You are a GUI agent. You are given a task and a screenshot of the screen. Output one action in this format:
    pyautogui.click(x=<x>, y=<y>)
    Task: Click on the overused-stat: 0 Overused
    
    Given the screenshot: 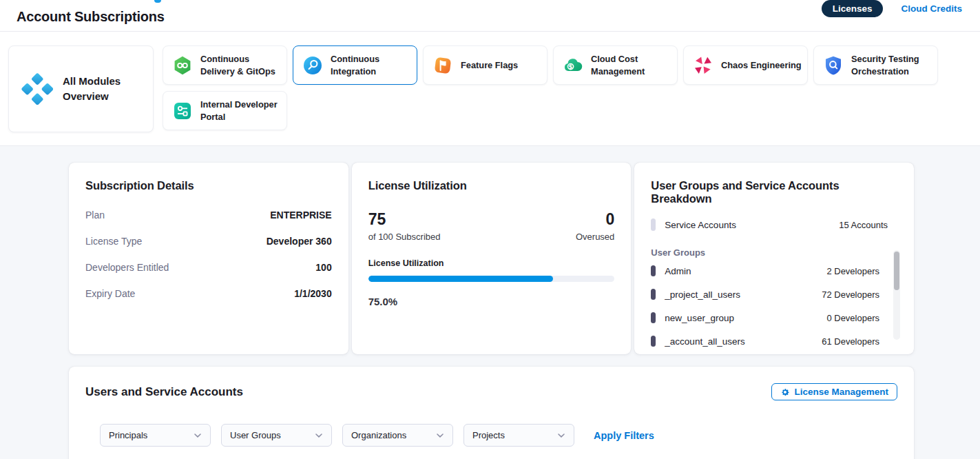 What is the action you would take?
    pyautogui.click(x=595, y=226)
    